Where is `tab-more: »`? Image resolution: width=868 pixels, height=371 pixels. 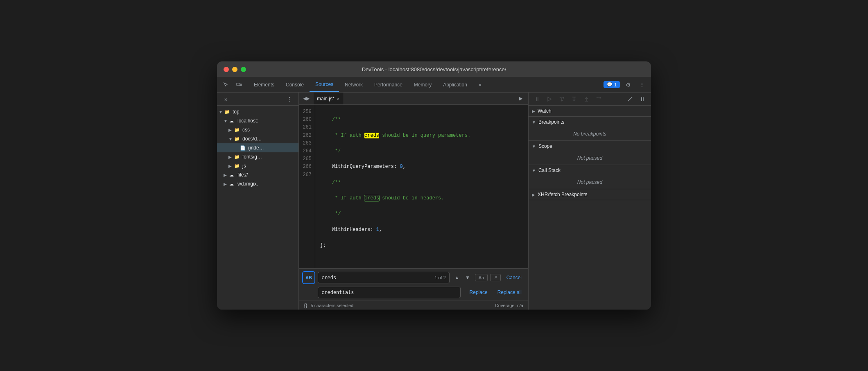
tab-more: » is located at coordinates (480, 84).